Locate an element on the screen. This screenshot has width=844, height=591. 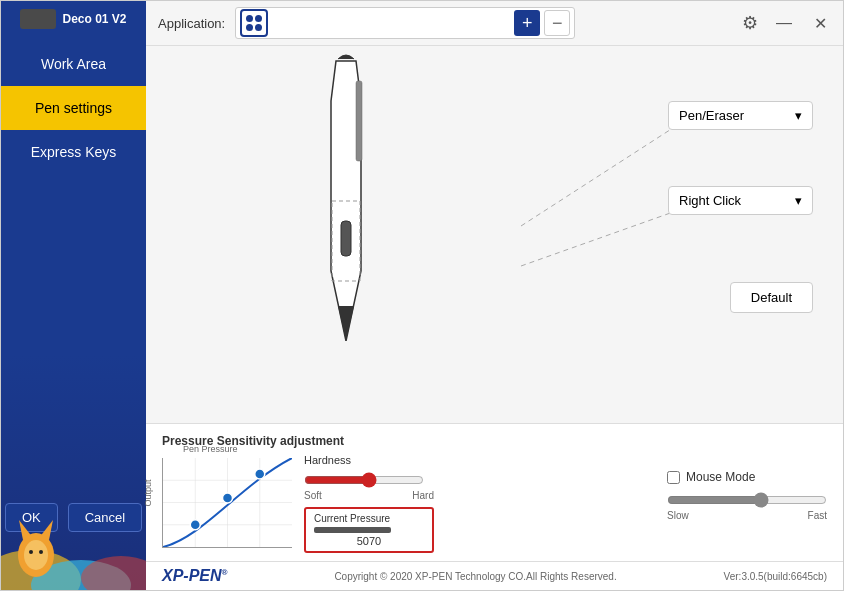
hardness-slider-labels: Soft Hard is located at coordinates (369, 496).